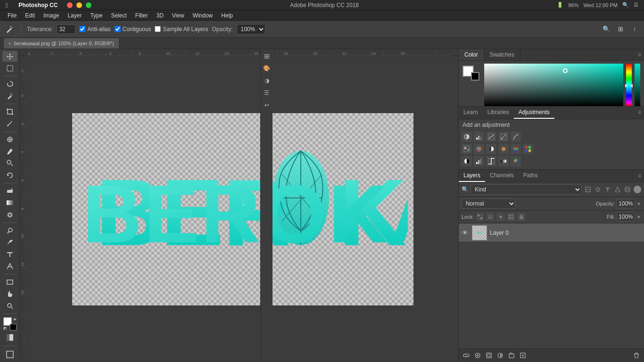  Describe the element at coordinates (504, 137) in the screenshot. I see `exposure-icon` at that location.